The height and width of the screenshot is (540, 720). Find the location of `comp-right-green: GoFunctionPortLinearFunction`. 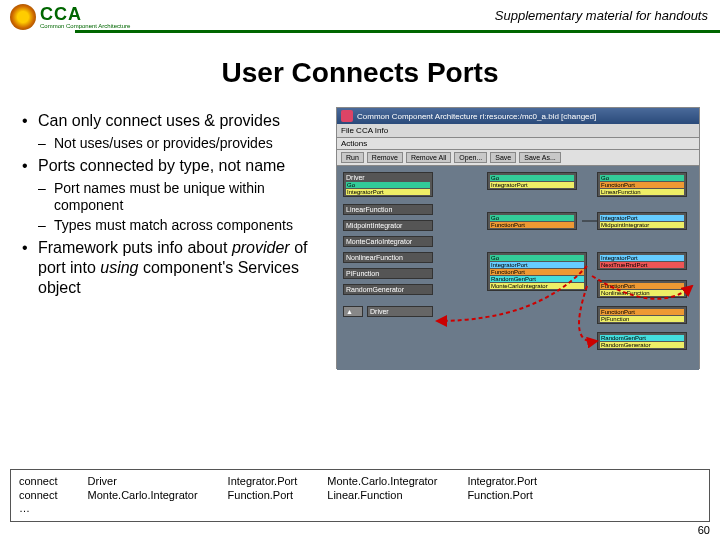

comp-right-green: GoFunctionPortLinearFunction is located at coordinates (642, 184).